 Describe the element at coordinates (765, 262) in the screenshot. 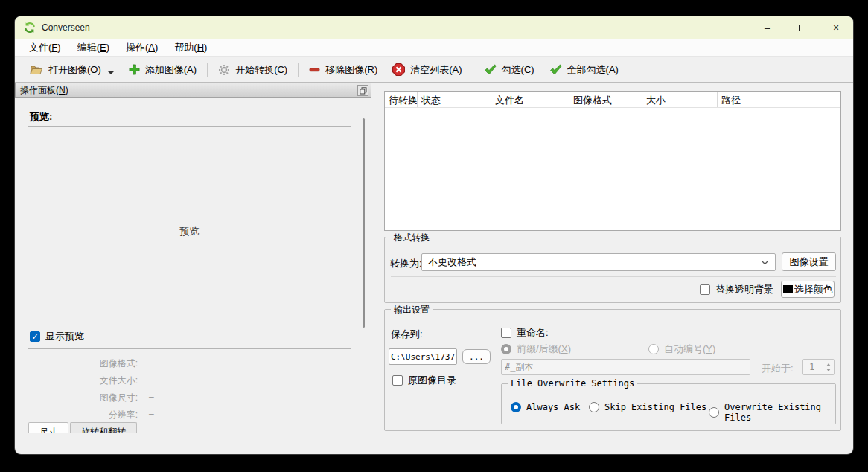

I see `chevron-down-icon` at that location.